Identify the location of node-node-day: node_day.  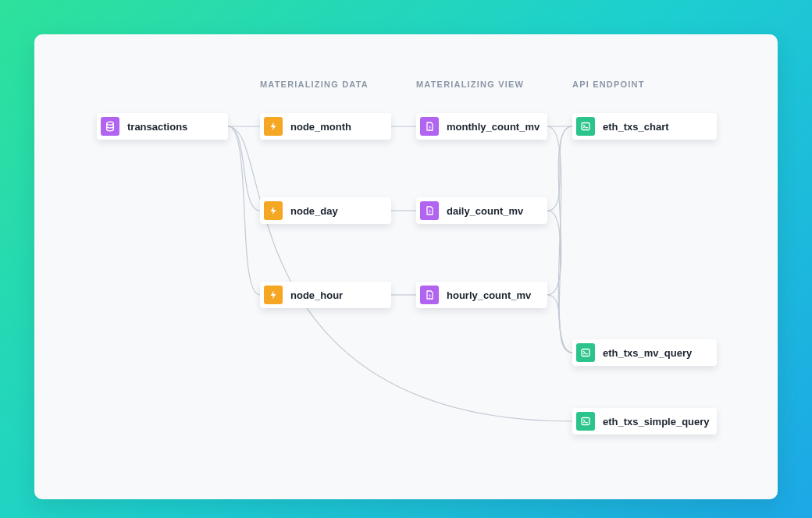
(326, 211).